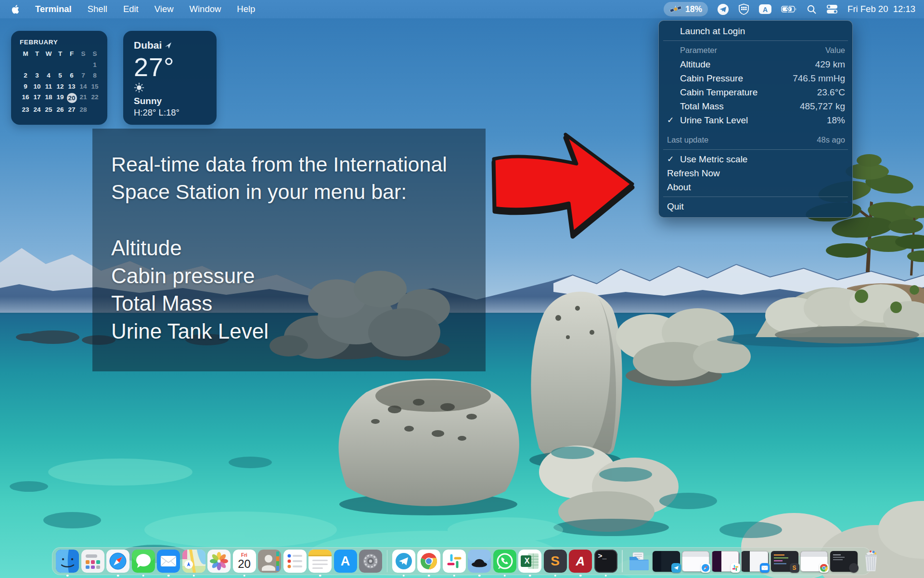 The image size is (924, 578). What do you see at coordinates (530, 561) in the screenshot?
I see `dock-icon-excel: X` at bounding box center [530, 561].